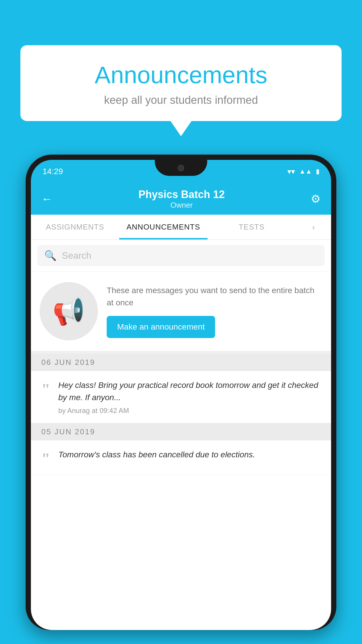 The width and height of the screenshot is (362, 644). Describe the element at coordinates (181, 256) in the screenshot. I see `search-input-wrap: 🔍 Search` at that location.